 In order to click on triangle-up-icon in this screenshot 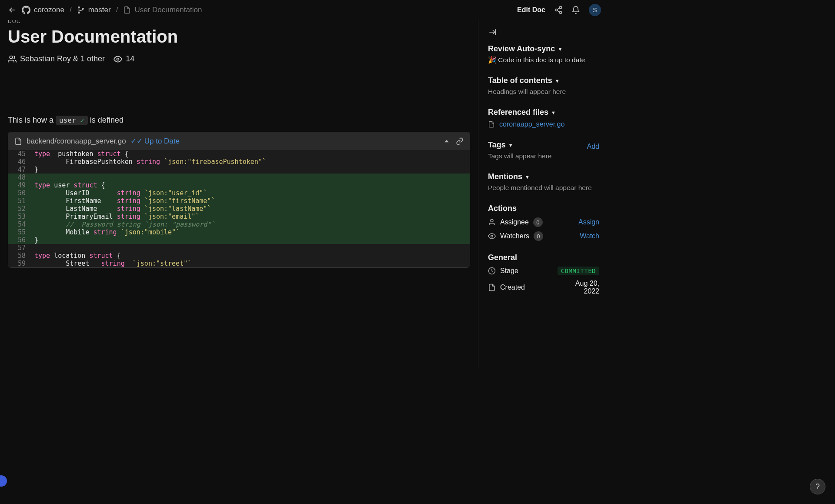, I will do `click(447, 141)`.